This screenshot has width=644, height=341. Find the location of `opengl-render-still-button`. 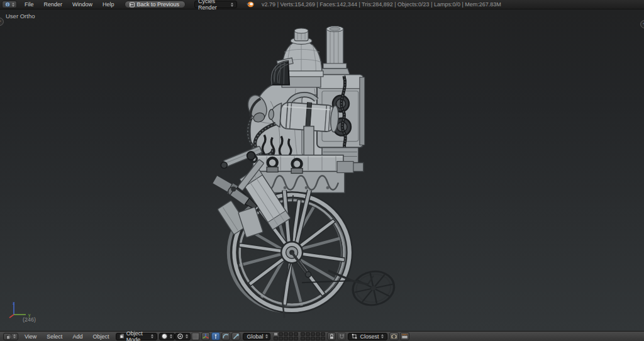

opengl-render-still-button is located at coordinates (394, 336).